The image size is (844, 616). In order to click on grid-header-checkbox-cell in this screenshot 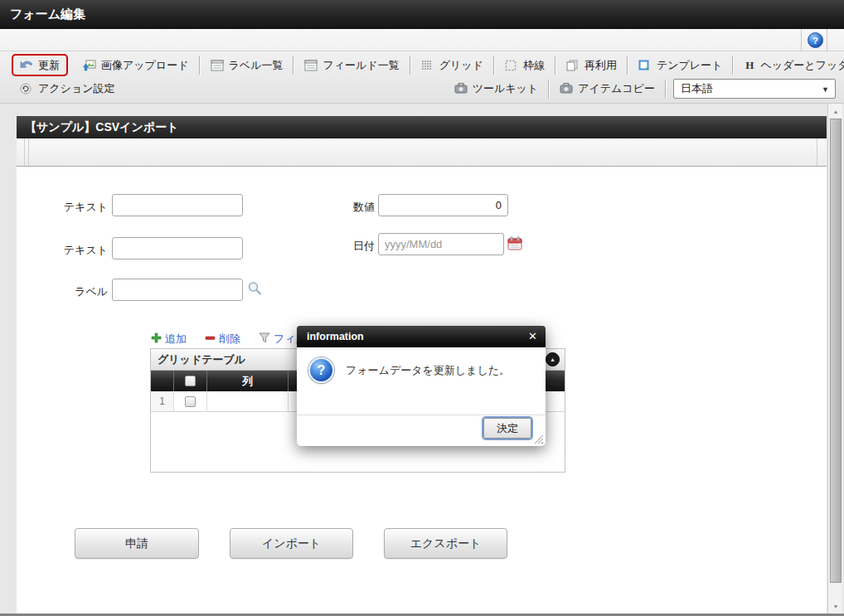, I will do `click(191, 381)`.